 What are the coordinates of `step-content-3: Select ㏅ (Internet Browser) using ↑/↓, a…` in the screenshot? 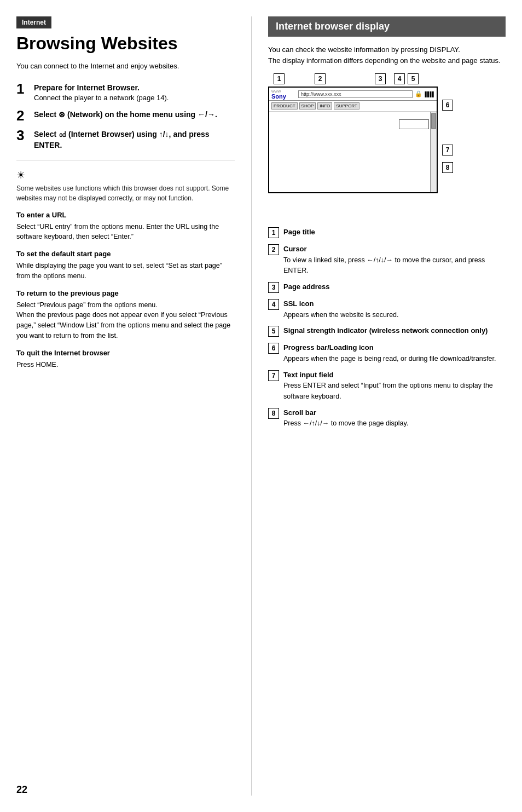 It's located at (135, 139).